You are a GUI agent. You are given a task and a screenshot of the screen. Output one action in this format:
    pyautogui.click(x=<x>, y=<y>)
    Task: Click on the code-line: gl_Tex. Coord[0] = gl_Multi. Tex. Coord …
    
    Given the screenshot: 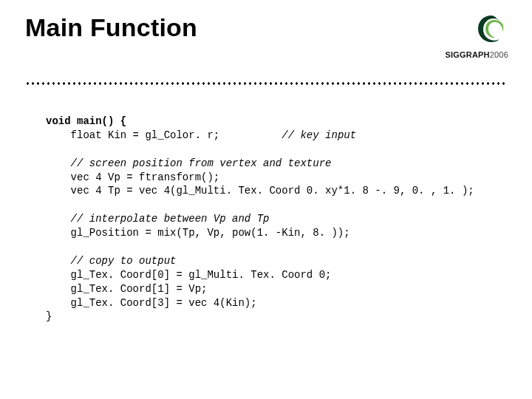 What is the action you would take?
    pyautogui.click(x=188, y=275)
    